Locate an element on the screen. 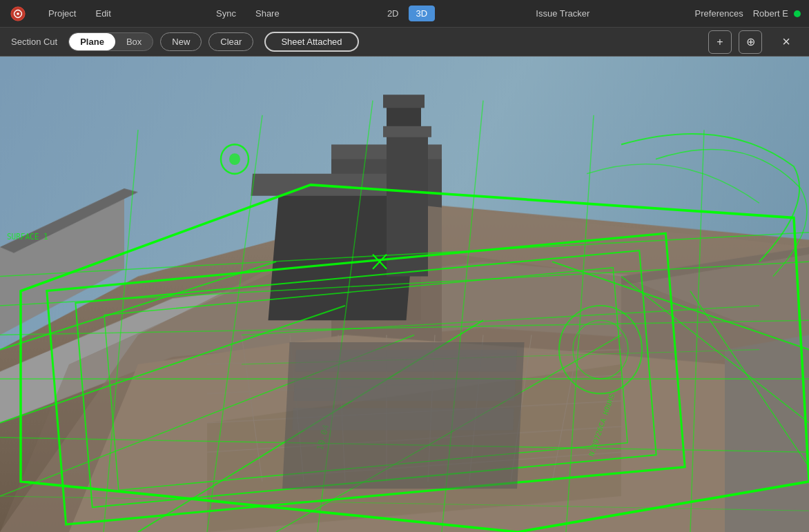  menu-project: Project is located at coordinates (62, 14).